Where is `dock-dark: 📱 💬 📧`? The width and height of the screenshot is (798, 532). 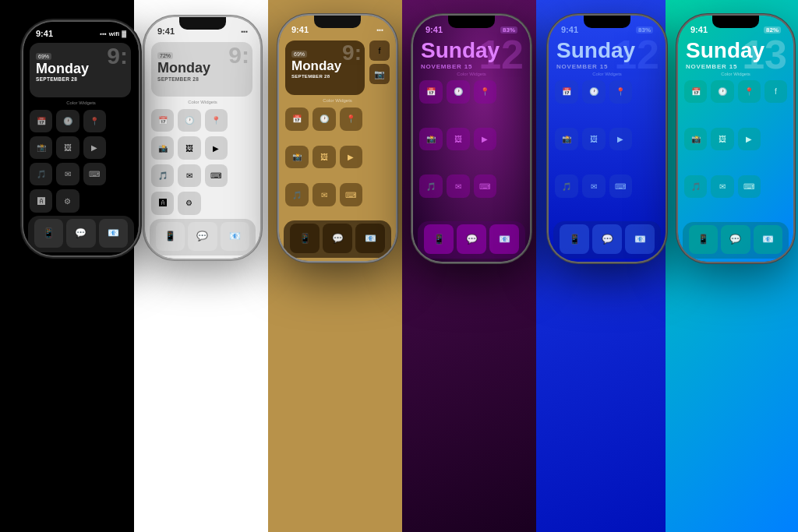 dock-dark: 📱 💬 📧 is located at coordinates (81, 234).